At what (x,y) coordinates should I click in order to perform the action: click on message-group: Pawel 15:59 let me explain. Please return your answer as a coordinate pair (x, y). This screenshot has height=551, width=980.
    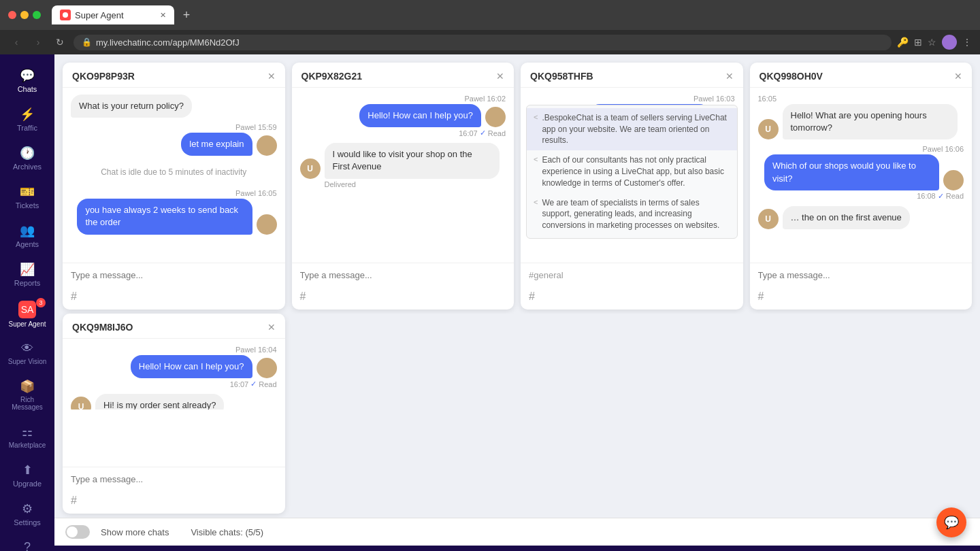
    Looking at the image, I should click on (174, 139).